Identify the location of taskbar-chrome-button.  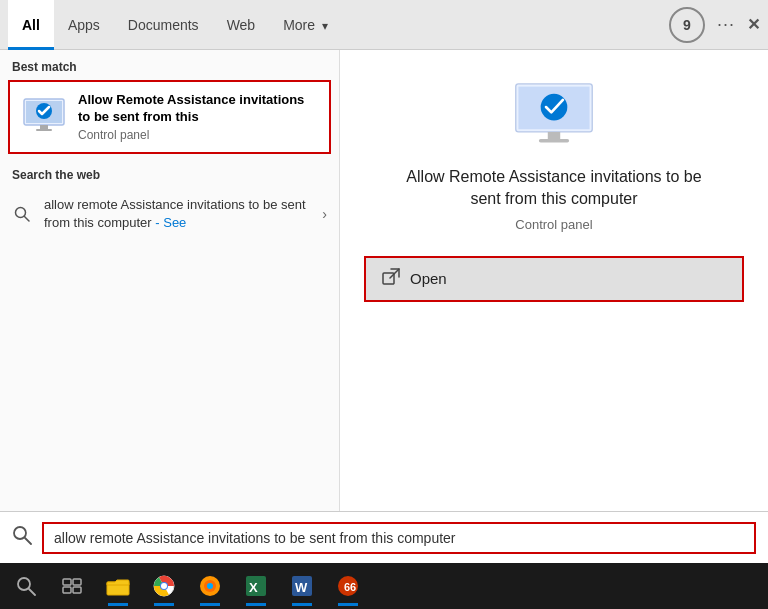
(164, 586).